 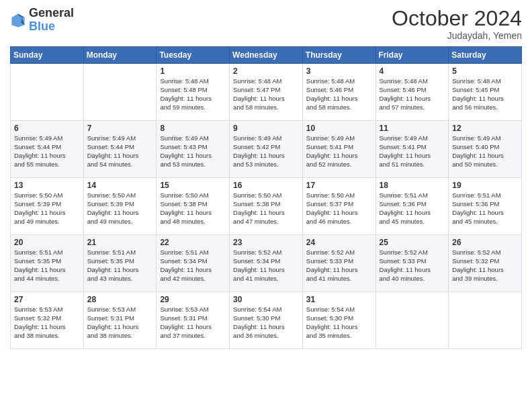 What do you see at coordinates (193, 93) in the screenshot?
I see `day-cell: 1Sunrise: 5:48 AM Sunset: 5:48 PM Daylig…` at bounding box center [193, 93].